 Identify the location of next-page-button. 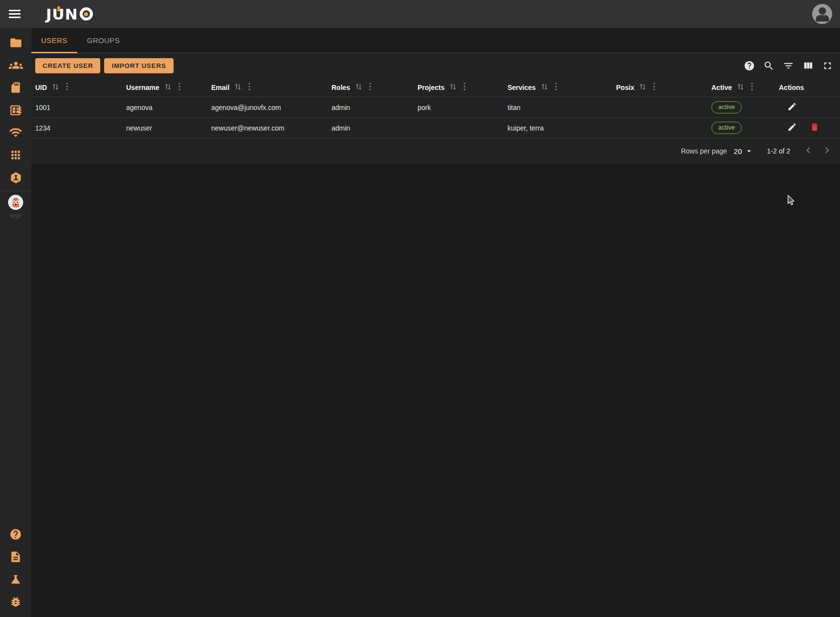
(827, 151).